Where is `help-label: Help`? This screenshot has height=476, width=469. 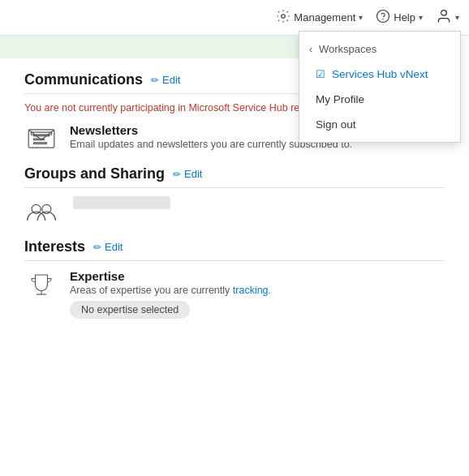
help-label: Help is located at coordinates (404, 18).